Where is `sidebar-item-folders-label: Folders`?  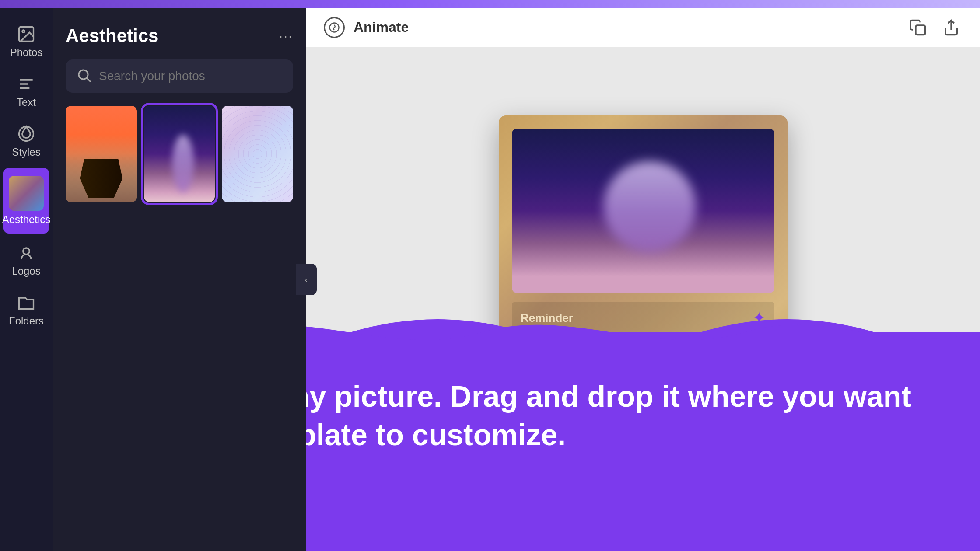 sidebar-item-folders-label: Folders is located at coordinates (26, 321).